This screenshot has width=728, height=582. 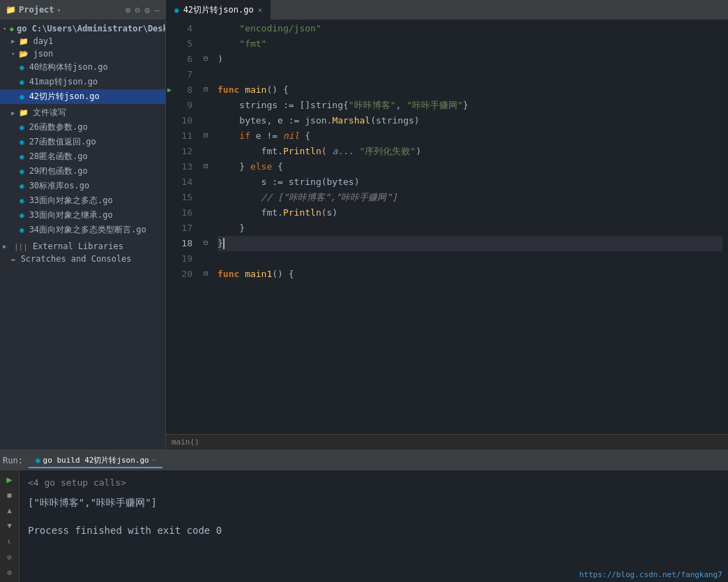 What do you see at coordinates (77, 259) in the screenshot?
I see `scratches-label: Scratches and Consoles` at bounding box center [77, 259].